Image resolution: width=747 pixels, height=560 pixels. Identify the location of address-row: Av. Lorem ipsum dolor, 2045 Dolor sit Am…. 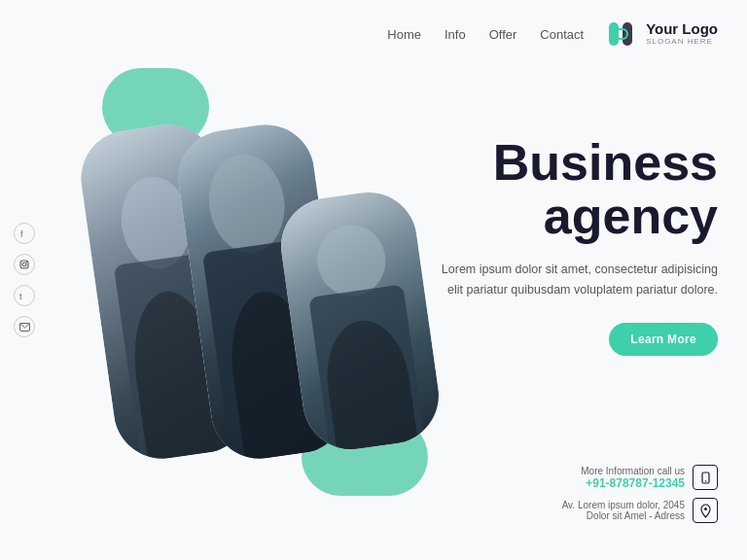
(640, 510).